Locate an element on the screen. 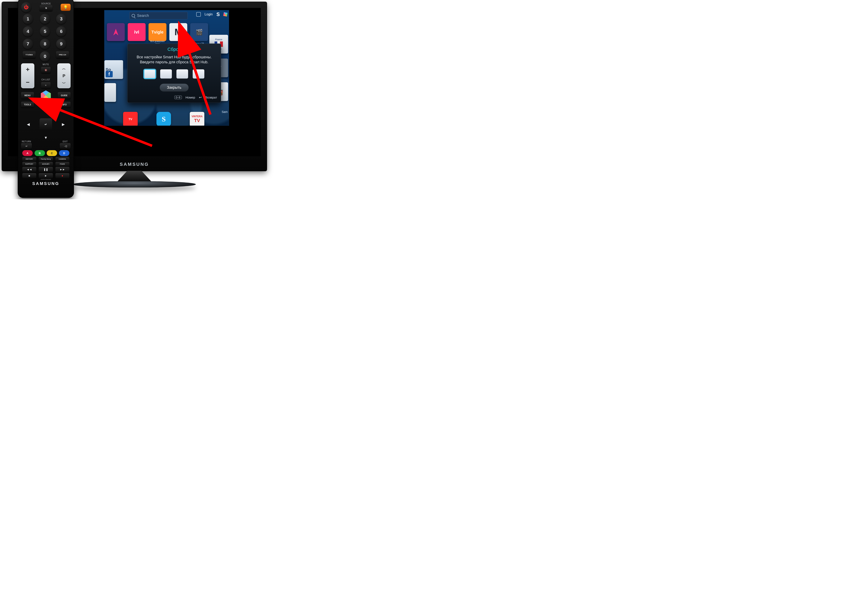 The width and height of the screenshot is (868, 598). chlist-button: ≡ is located at coordinates (46, 85).